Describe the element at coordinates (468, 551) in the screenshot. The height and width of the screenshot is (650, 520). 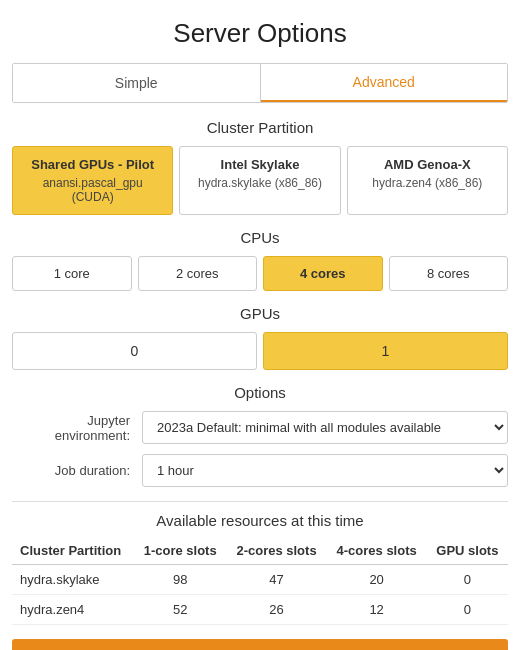
I see `col-header-gpu: GPU slots` at that location.